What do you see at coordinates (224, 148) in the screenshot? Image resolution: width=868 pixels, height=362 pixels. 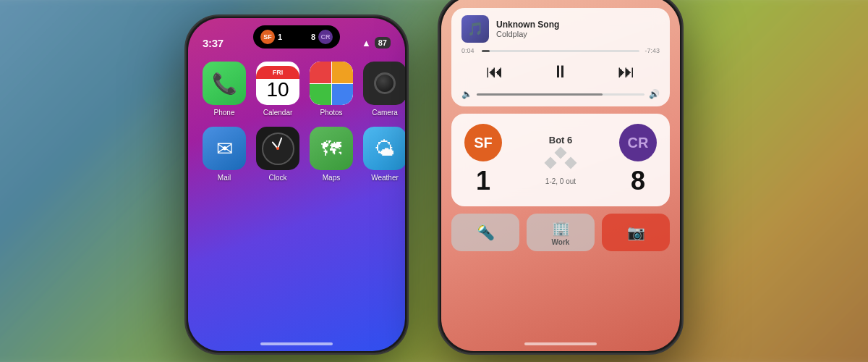 I see `mail-app-icon: ✉` at bounding box center [224, 148].